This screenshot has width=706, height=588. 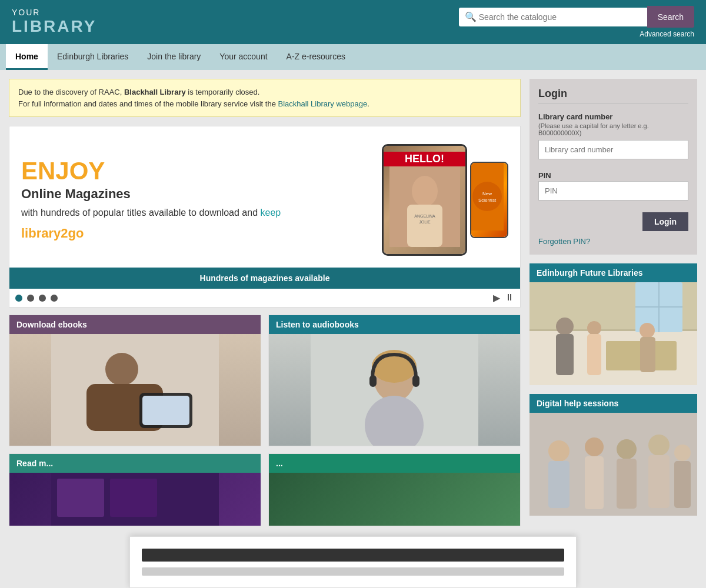 What do you see at coordinates (425, 200) in the screenshot?
I see `magazine-tablet: HELLO! ANGELINA JOLIE` at bounding box center [425, 200].